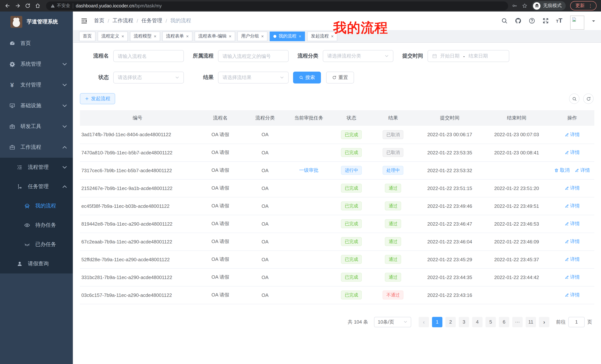 This screenshot has height=364, width=601. I want to click on next-page-button: ›, so click(544, 322).